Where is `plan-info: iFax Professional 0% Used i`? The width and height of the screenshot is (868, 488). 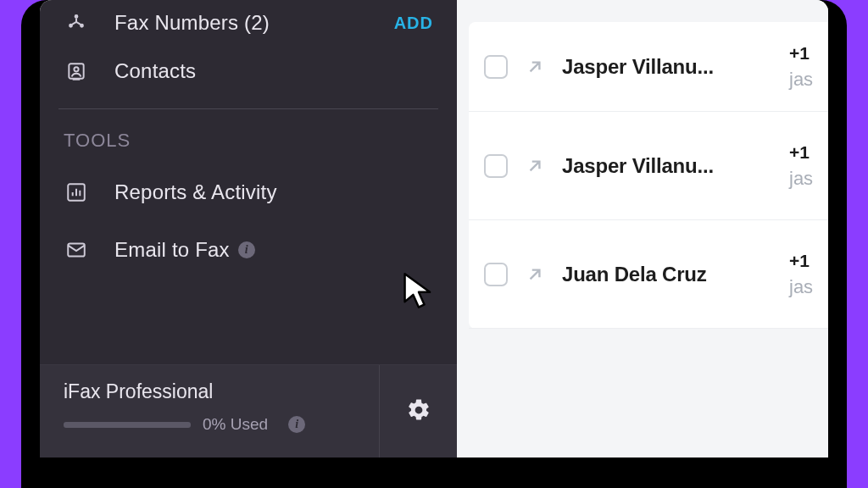
plan-info: iFax Professional 0% Used i is located at coordinates (209, 412).